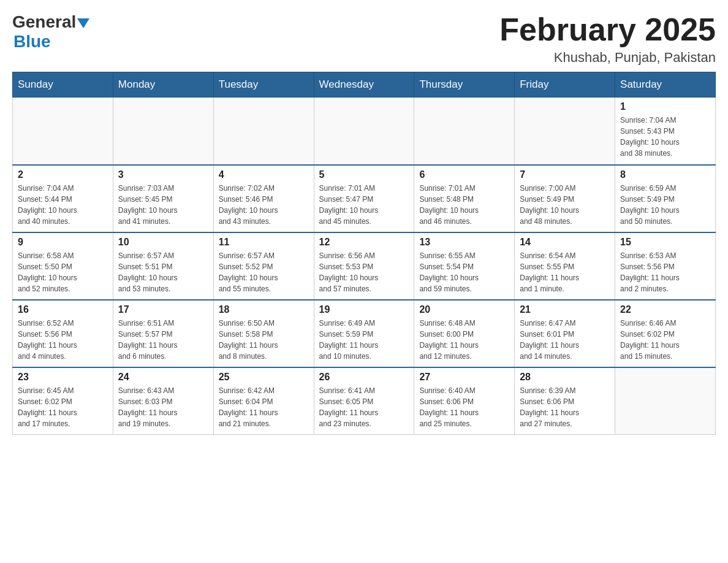  Describe the element at coordinates (665, 131) in the screenshot. I see `calendar-cell: 1Sunrise: 7:04 AMSunset: 5:43 PMDaylight…` at that location.